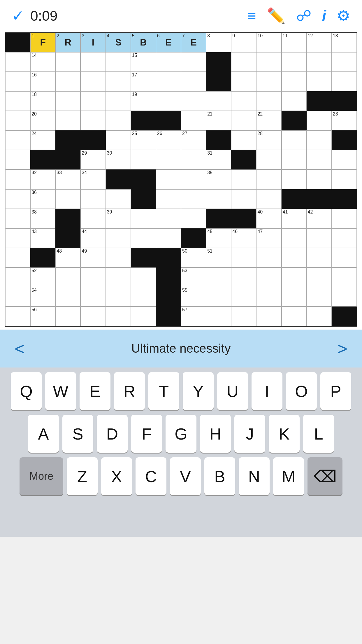 This screenshot has width=362, height=644. What do you see at coordinates (267, 391) in the screenshot?
I see `key-I: I` at bounding box center [267, 391].